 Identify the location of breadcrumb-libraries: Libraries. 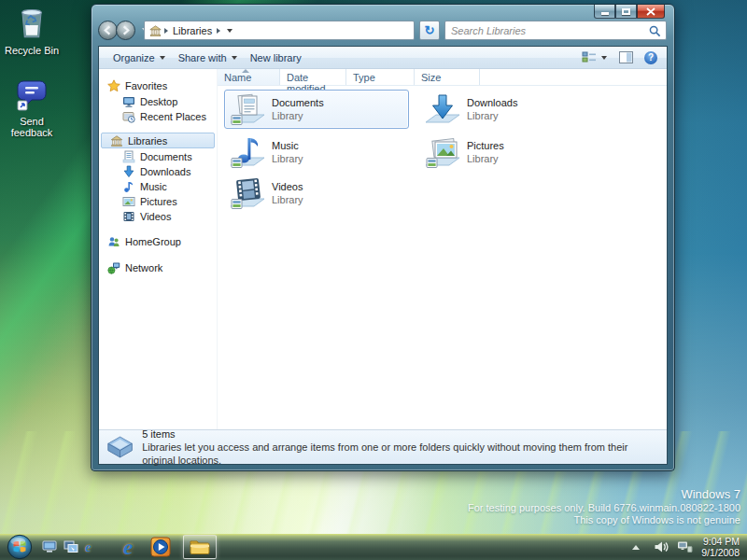
(192, 31).